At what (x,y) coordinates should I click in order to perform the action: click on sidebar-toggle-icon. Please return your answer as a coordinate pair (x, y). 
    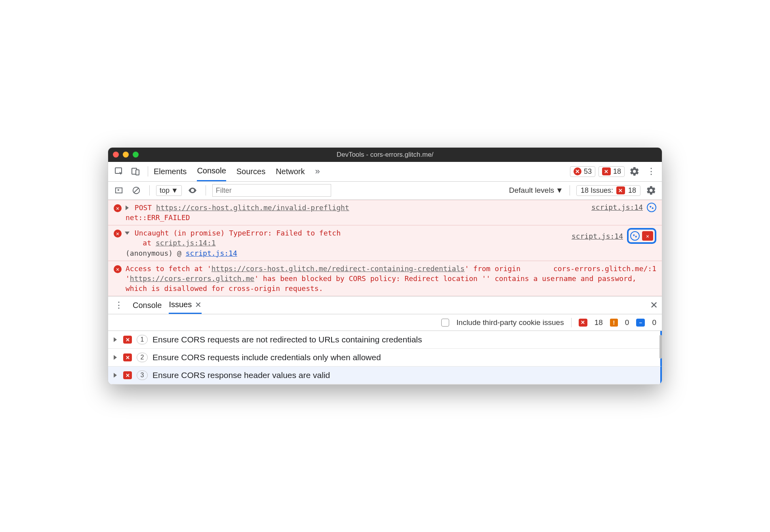
    Looking at the image, I should click on (119, 190).